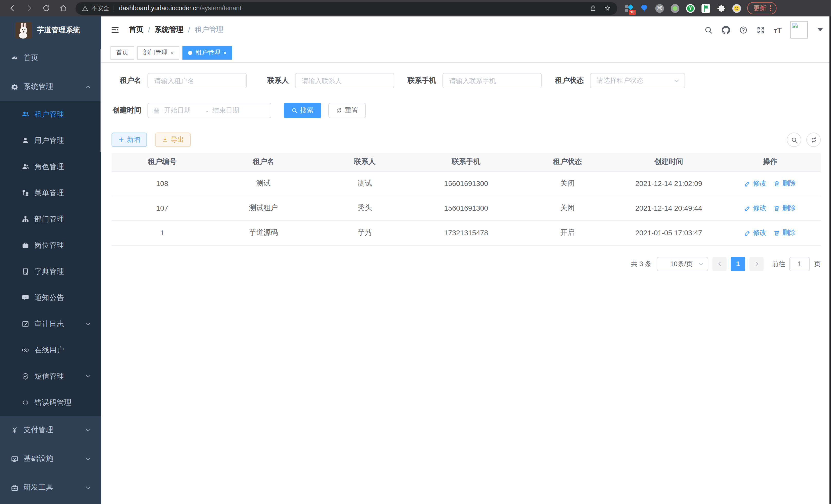 The width and height of the screenshot is (831, 504). What do you see at coordinates (46, 8) in the screenshot?
I see `reload-icon` at bounding box center [46, 8].